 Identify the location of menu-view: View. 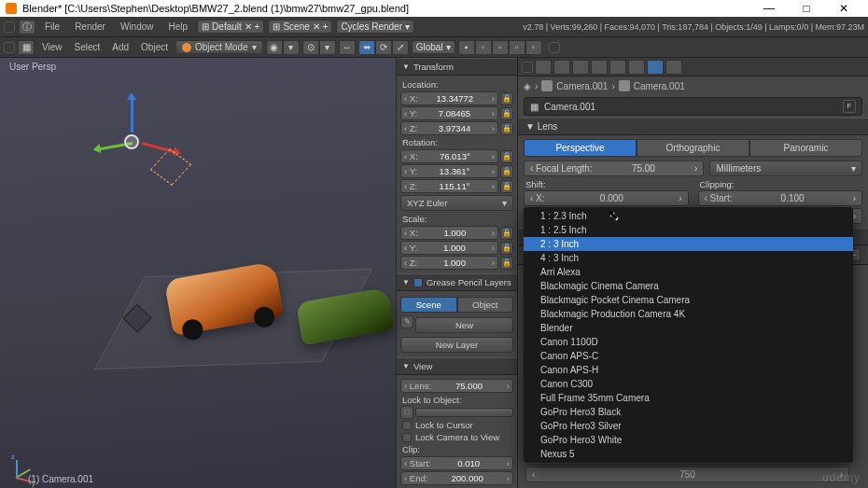
(52, 47).